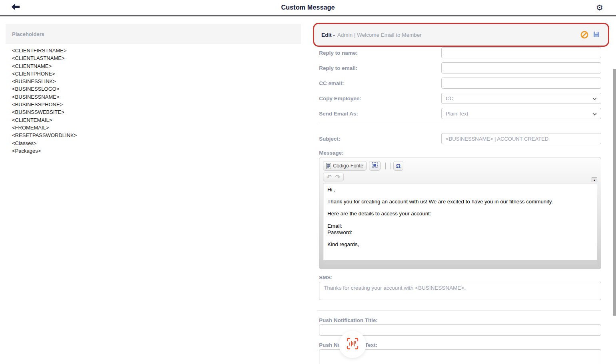 Image resolution: width=616 pixels, height=364 pixels. Describe the element at coordinates (521, 68) in the screenshot. I see `reply-to-email-input` at that location.